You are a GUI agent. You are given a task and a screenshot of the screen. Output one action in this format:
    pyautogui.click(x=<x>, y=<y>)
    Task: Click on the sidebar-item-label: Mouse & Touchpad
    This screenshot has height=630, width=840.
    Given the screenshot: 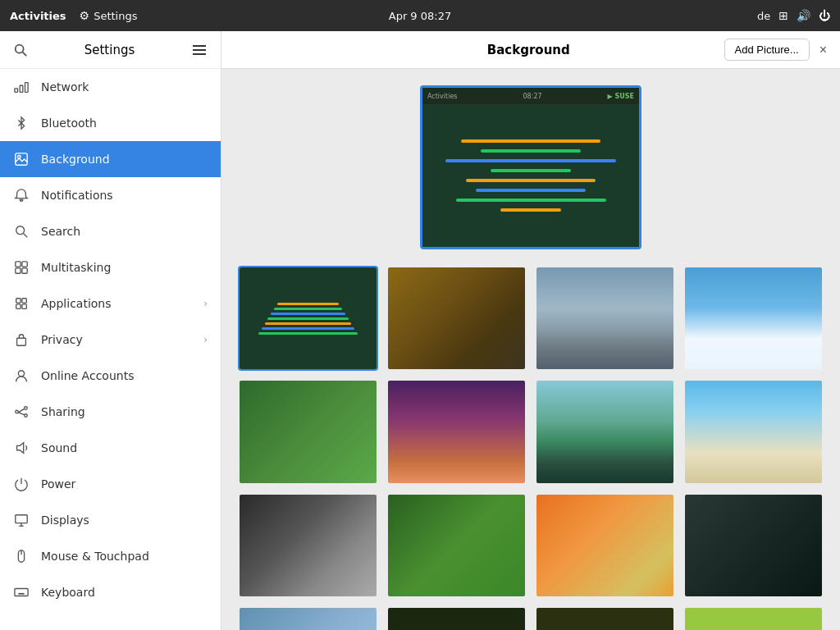 What is the action you would take?
    pyautogui.click(x=125, y=556)
    